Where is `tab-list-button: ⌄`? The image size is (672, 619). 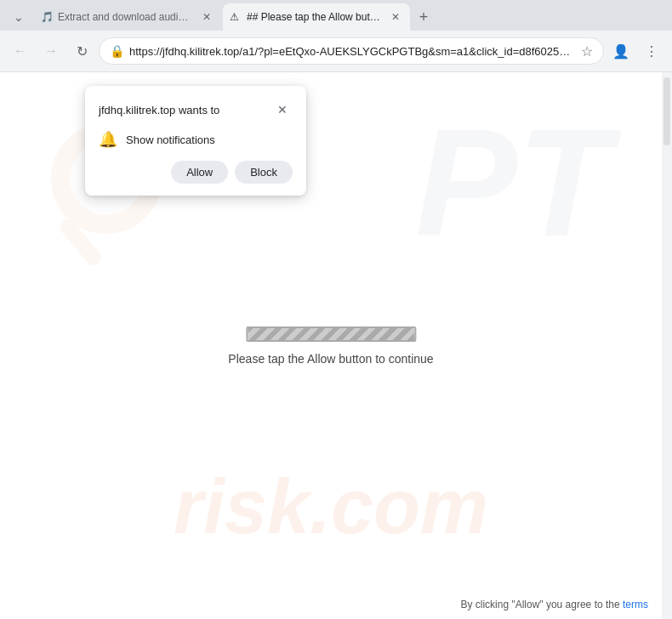 tab-list-button: ⌄ is located at coordinates (19, 17).